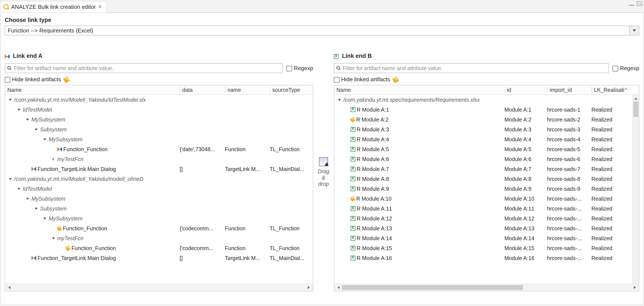 Image resolution: width=644 pixels, height=306 pixels. What do you see at coordinates (526, 90) in the screenshot?
I see `col-b-id: id` at bounding box center [526, 90].